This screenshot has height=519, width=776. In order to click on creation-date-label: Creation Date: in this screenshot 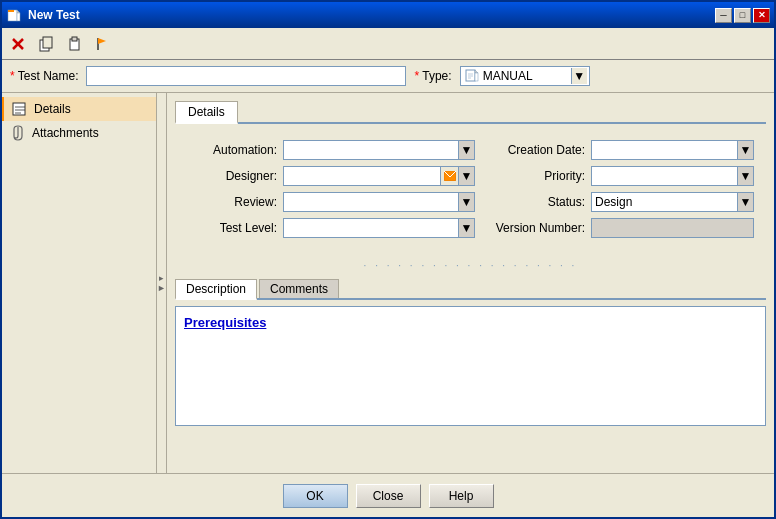, I will do `click(540, 150)`.